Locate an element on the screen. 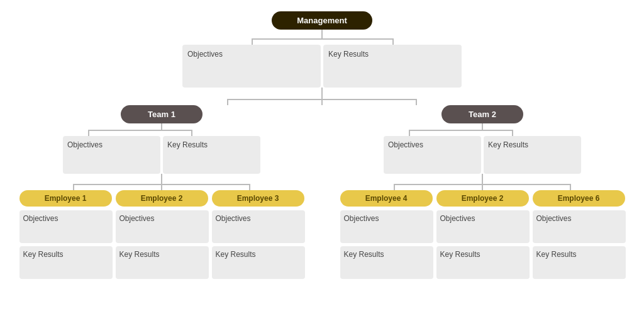 This screenshot has width=644, height=335. team1-emp3-keyresults: Key Results is located at coordinates (258, 263).